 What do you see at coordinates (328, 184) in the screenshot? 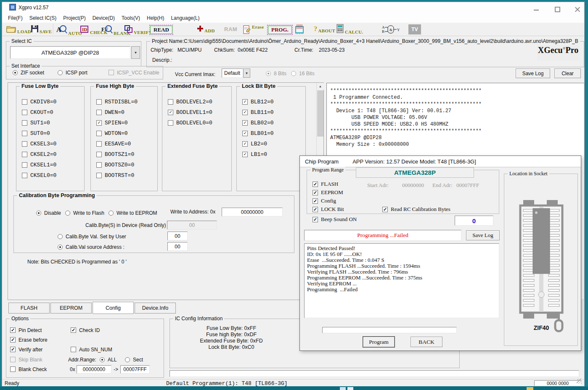
I see `checkbox-flash: ✓FLASH` at bounding box center [328, 184].